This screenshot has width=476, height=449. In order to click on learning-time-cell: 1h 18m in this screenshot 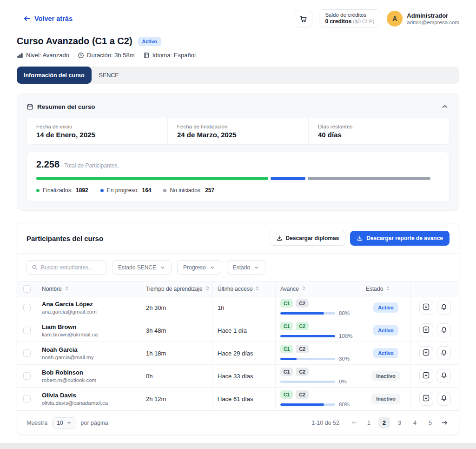, I will do `click(177, 353)`.